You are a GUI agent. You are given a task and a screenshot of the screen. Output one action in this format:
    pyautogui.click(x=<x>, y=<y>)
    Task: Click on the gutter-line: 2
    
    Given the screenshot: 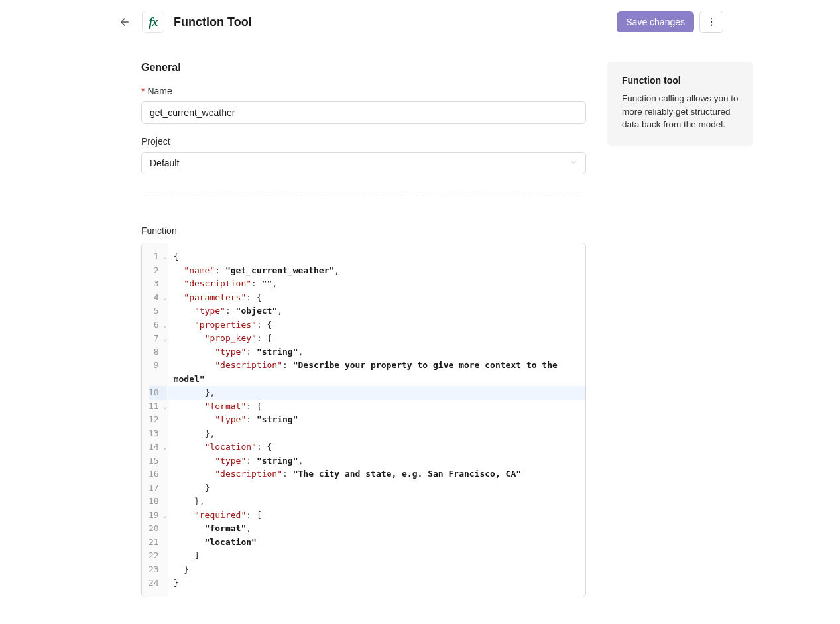 What is the action you would take?
    pyautogui.click(x=158, y=271)
    